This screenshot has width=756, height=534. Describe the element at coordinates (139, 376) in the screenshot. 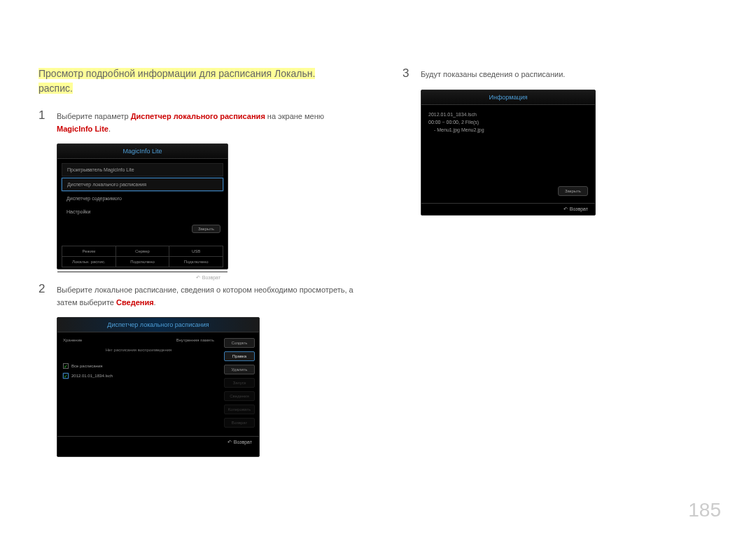

I see `schedule-file-row: ✓ 2012.01.01_1834.lsch` at that location.